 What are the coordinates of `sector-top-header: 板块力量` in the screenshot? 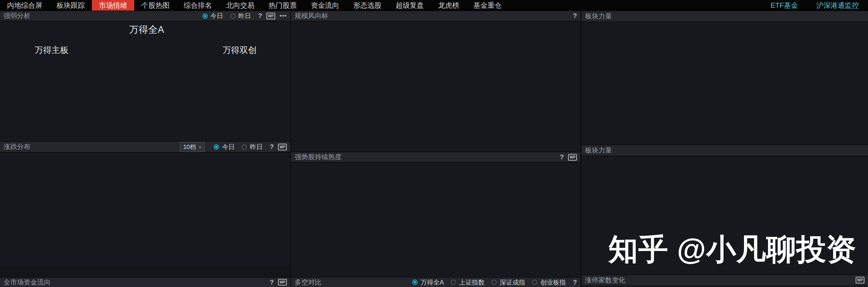 It's located at (725, 16).